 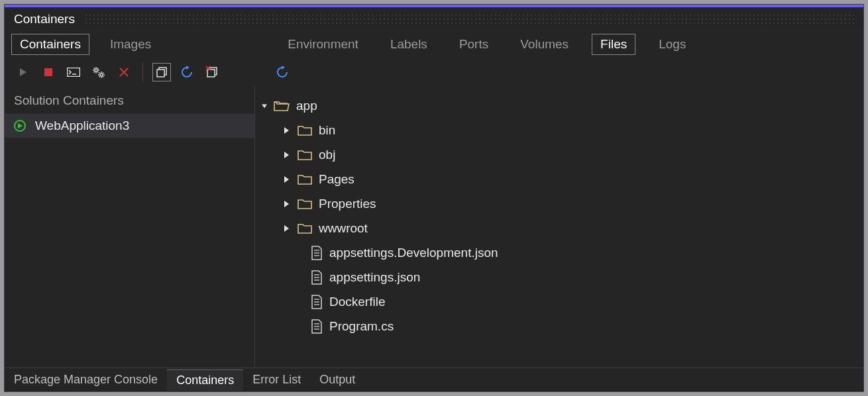 What do you see at coordinates (561, 130) in the screenshot?
I see `tree-folder: bin` at bounding box center [561, 130].